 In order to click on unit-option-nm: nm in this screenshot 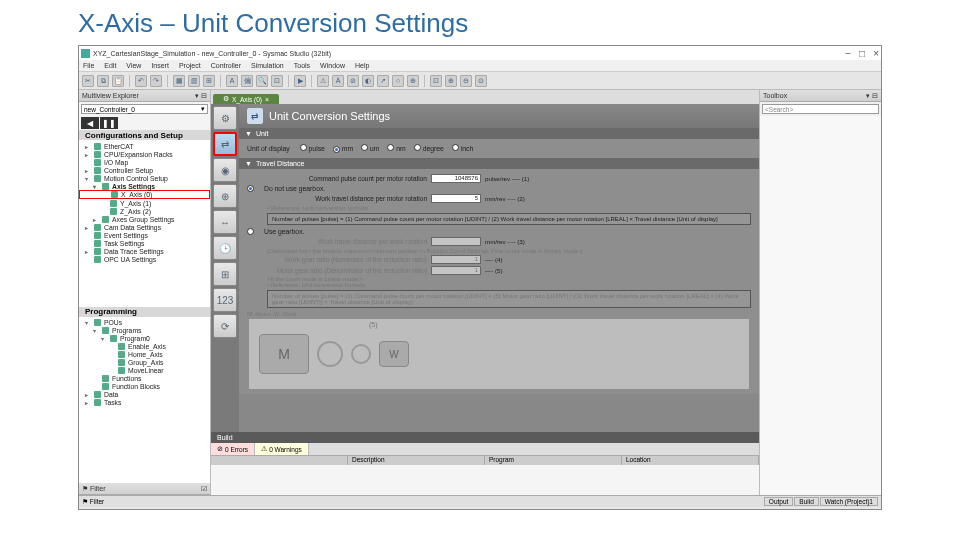, I will do `click(396, 148)`.